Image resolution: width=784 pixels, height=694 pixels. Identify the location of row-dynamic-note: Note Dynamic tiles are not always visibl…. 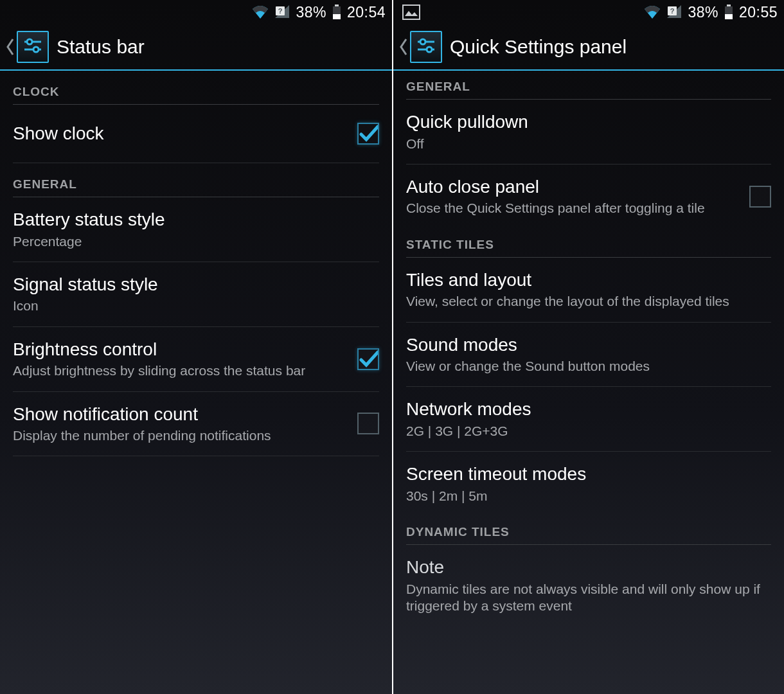
(589, 585).